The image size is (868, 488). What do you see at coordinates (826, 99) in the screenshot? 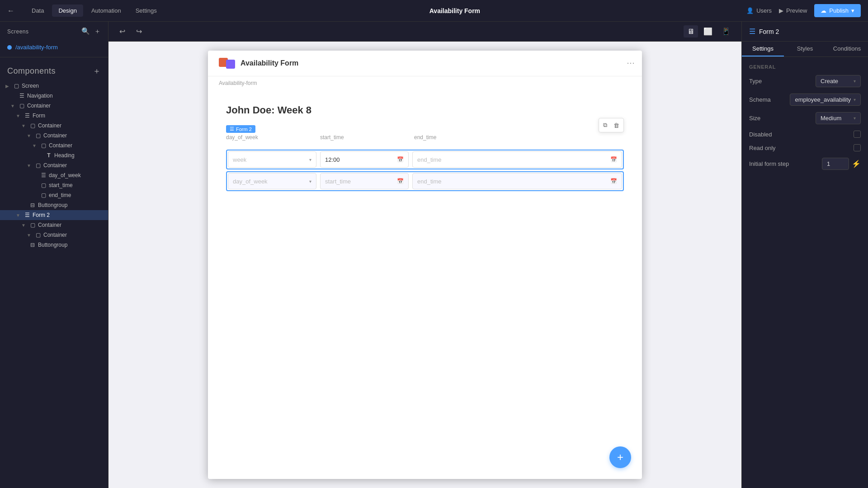
I see `schema-select: employee_availability ▾` at bounding box center [826, 99].